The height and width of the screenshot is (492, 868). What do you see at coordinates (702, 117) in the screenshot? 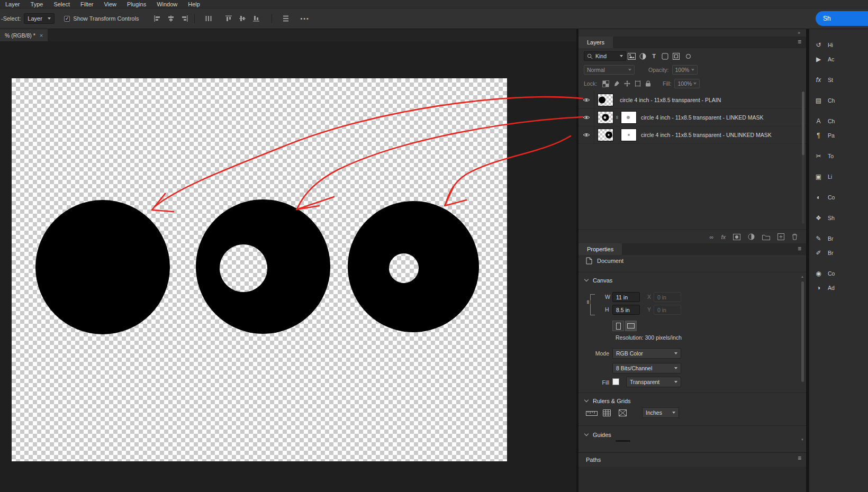
I see `layer-name: circle 4 inch - 11x8.5 transparent - LIN…` at bounding box center [702, 117].